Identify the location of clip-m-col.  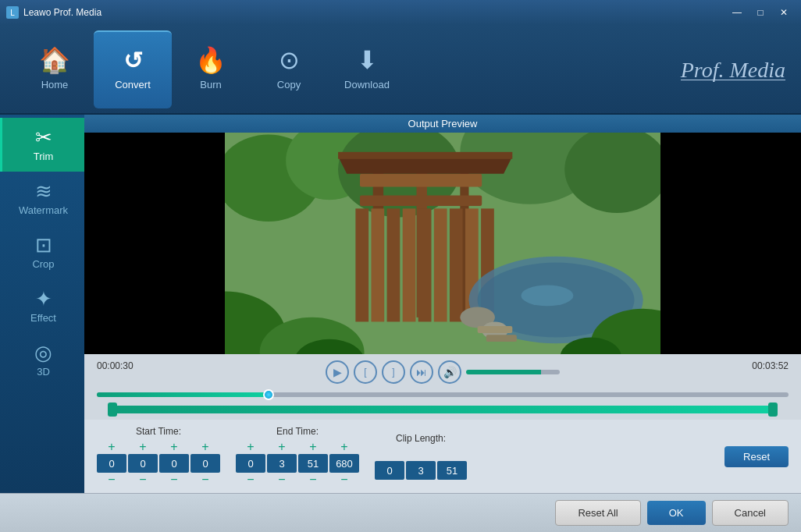
(421, 463).